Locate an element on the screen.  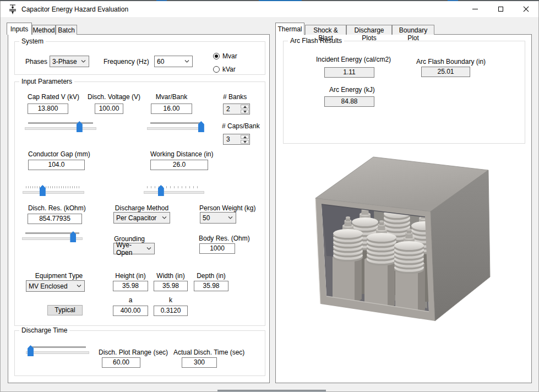
cap-rated-v-field: 13.800 is located at coordinates (48, 109).